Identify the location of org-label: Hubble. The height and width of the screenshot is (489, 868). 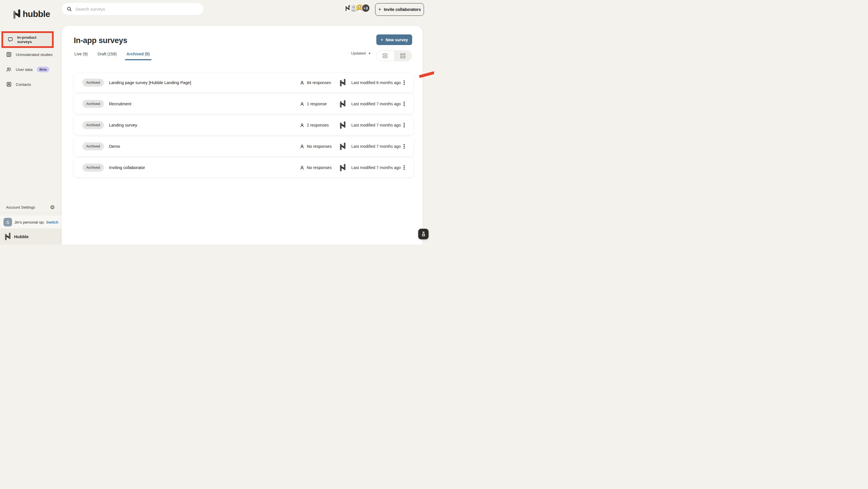
(22, 236).